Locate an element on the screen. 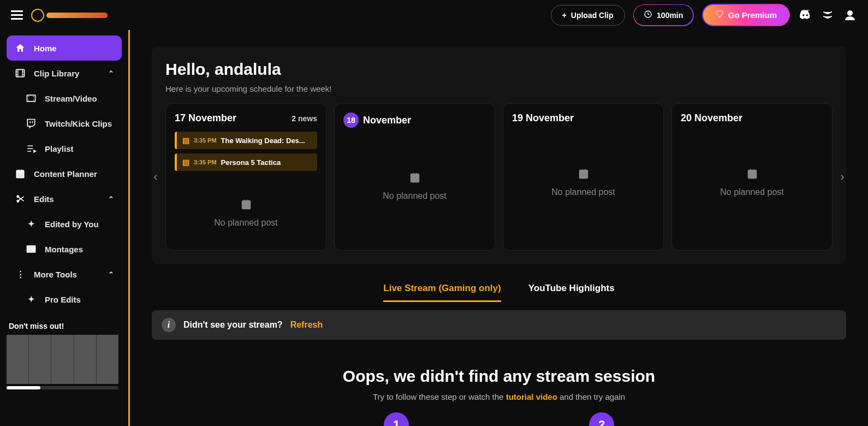 The height and width of the screenshot is (426, 868). promo-banner is located at coordinates (62, 359).